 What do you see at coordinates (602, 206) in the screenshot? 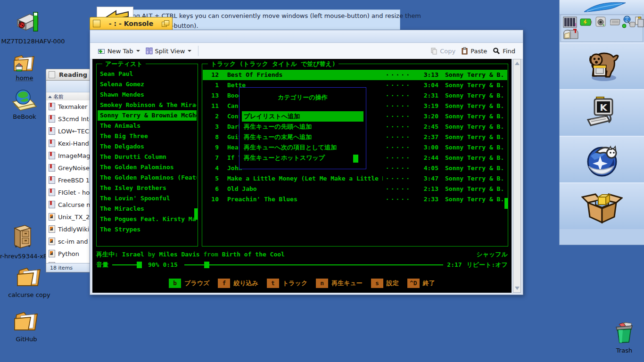
I see `launcher-haikudepot` at bounding box center [602, 206].